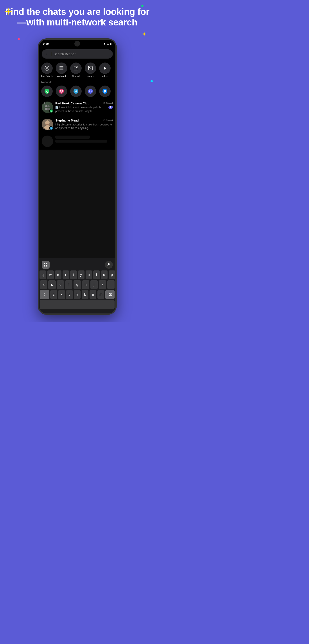 The height and width of the screenshot is (644, 309). What do you see at coordinates (46, 265) in the screenshot?
I see `keyboard-grid-button` at bounding box center [46, 265].